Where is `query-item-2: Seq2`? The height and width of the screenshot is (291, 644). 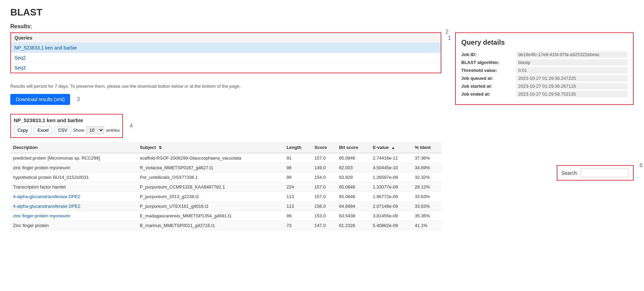 query-item-2: Seq2 is located at coordinates (226, 58).